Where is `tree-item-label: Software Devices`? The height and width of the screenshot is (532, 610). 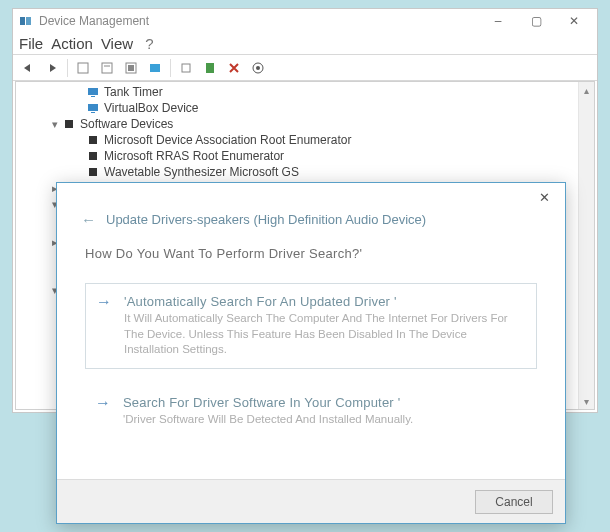 tree-item-label: Software Devices is located at coordinates (126, 124).